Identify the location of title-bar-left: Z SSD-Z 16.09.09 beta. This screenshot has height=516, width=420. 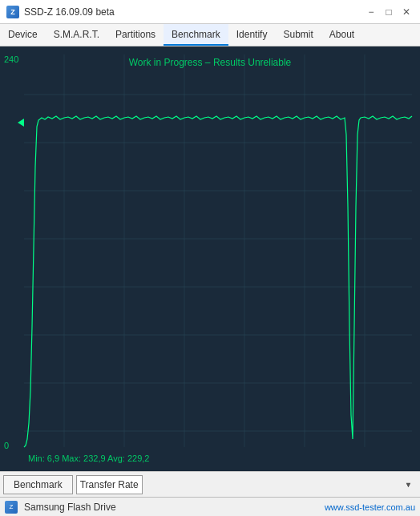
(61, 12).